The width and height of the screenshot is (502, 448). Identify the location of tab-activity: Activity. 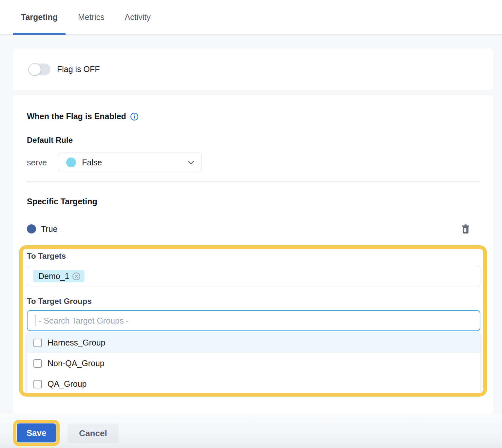
(138, 17).